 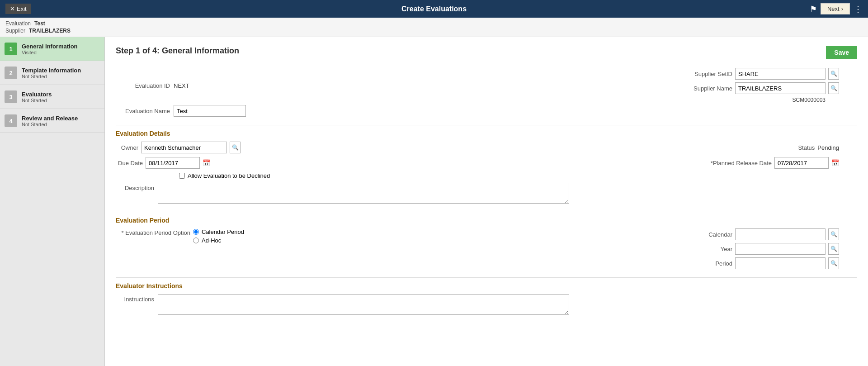 I want to click on allow-decline-label: Allow Evaluation to be Declined, so click(x=229, y=176).